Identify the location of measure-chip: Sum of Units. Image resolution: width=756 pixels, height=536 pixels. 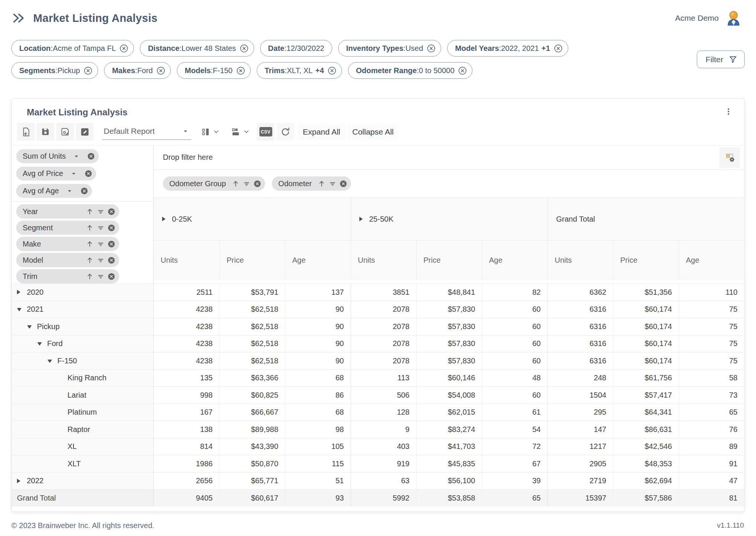
(57, 156).